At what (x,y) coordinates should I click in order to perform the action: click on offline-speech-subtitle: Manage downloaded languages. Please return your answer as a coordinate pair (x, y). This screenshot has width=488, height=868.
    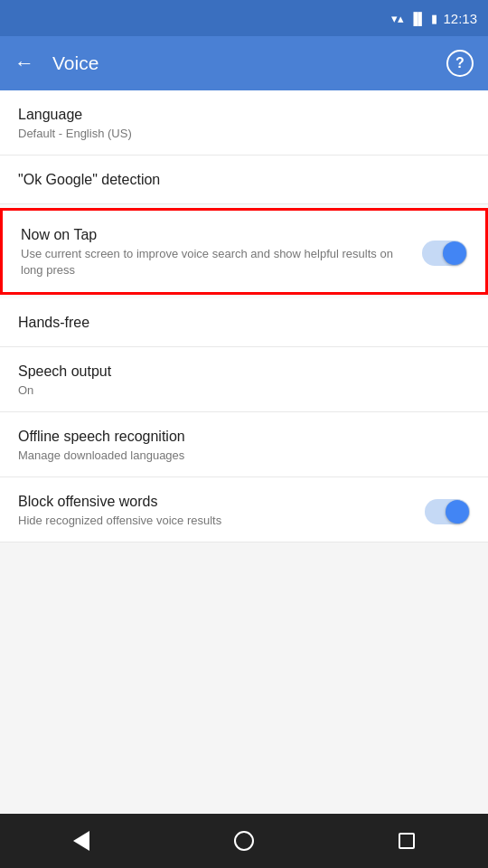
    Looking at the image, I should click on (244, 456).